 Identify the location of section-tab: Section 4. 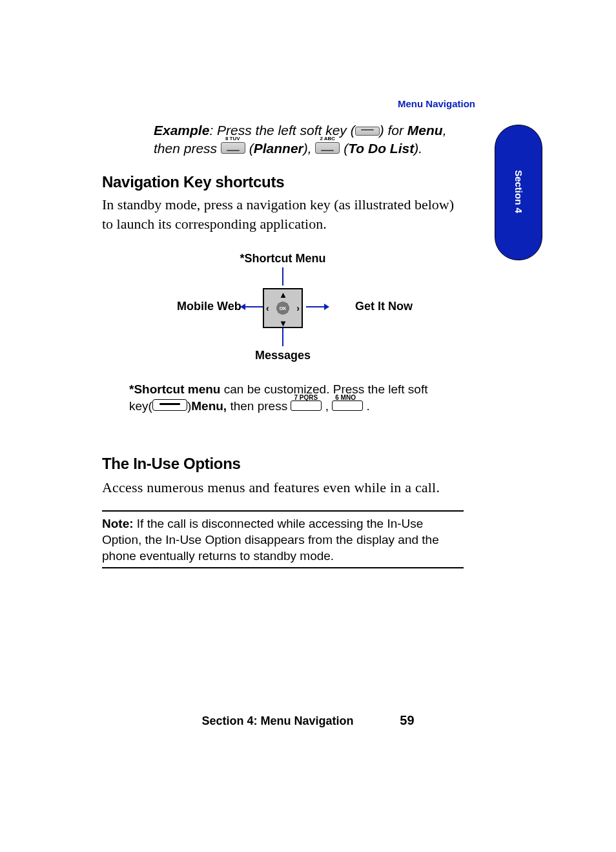
(518, 192).